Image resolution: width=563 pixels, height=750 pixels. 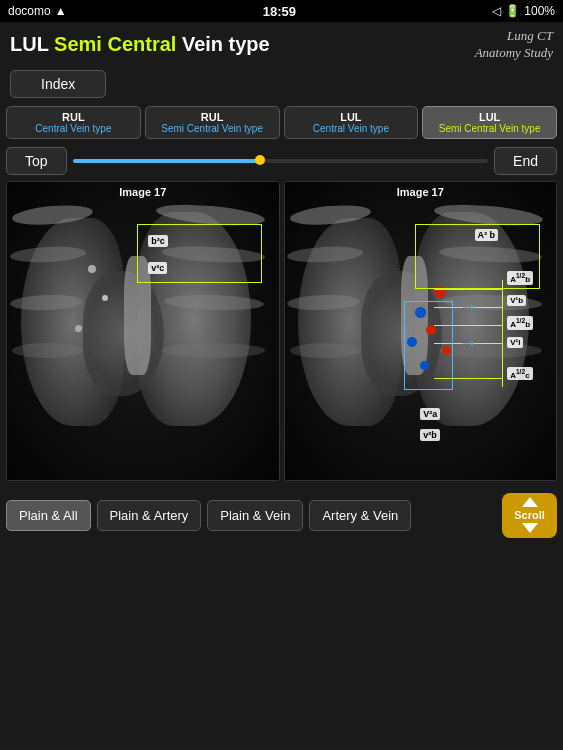 I want to click on ann-rect-blue, so click(x=428, y=346).